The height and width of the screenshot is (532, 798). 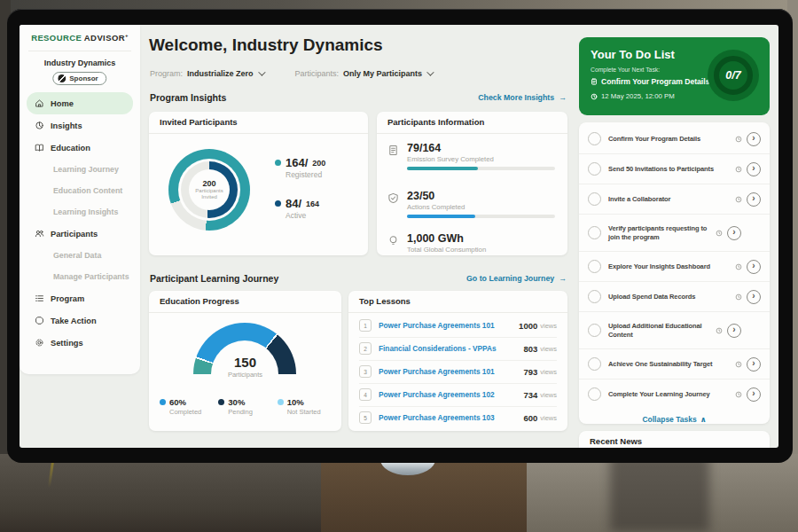 What do you see at coordinates (80, 223) in the screenshot?
I see `sidebar-nav: Home Insights Education Learning Journey…` at bounding box center [80, 223].